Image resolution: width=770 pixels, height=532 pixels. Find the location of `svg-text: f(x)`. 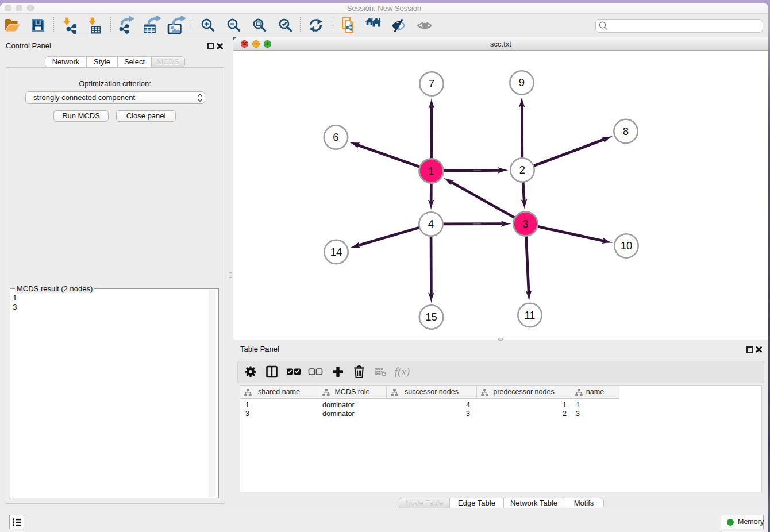

svg-text: f(x) is located at coordinates (402, 372).